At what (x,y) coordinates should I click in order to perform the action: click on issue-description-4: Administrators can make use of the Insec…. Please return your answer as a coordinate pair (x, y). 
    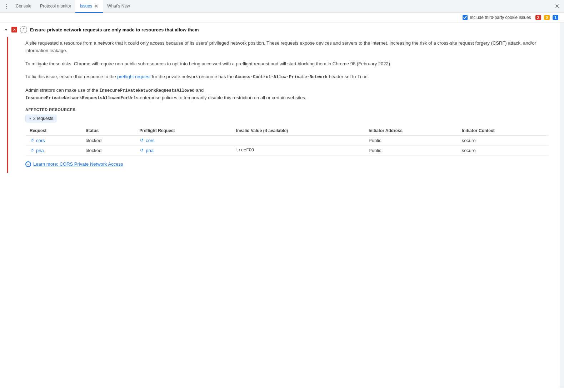
    Looking at the image, I should click on (287, 94).